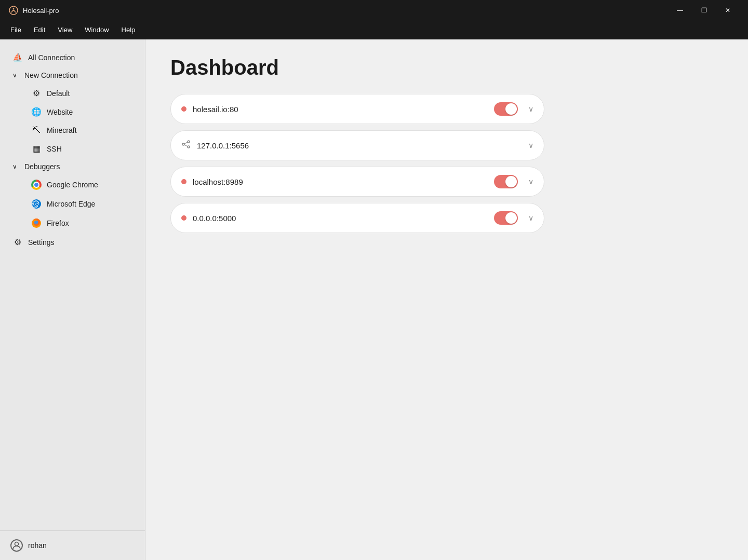 The height and width of the screenshot is (560, 748). I want to click on connection-card-3: localhost:8989 ∨, so click(357, 182).